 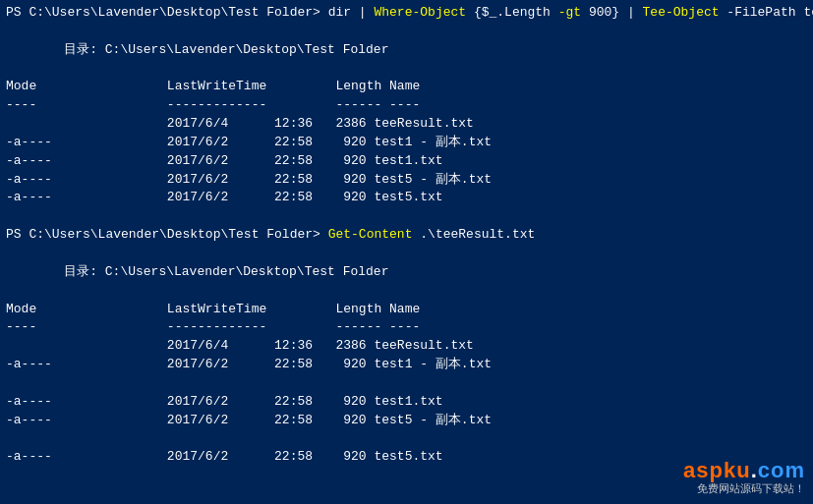 I want to click on pipe-1: |, so click(x=362, y=12).